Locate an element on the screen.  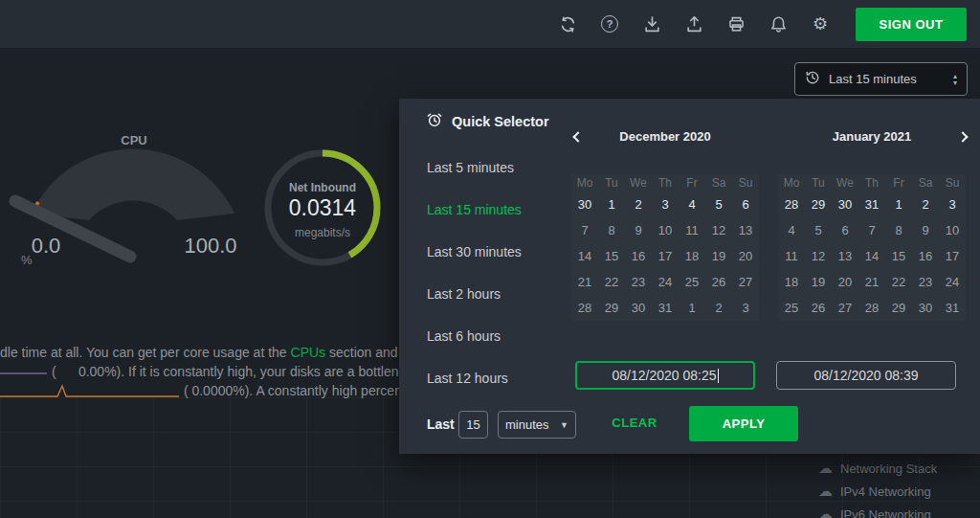
gear-icon: ⚙ is located at coordinates (820, 24).